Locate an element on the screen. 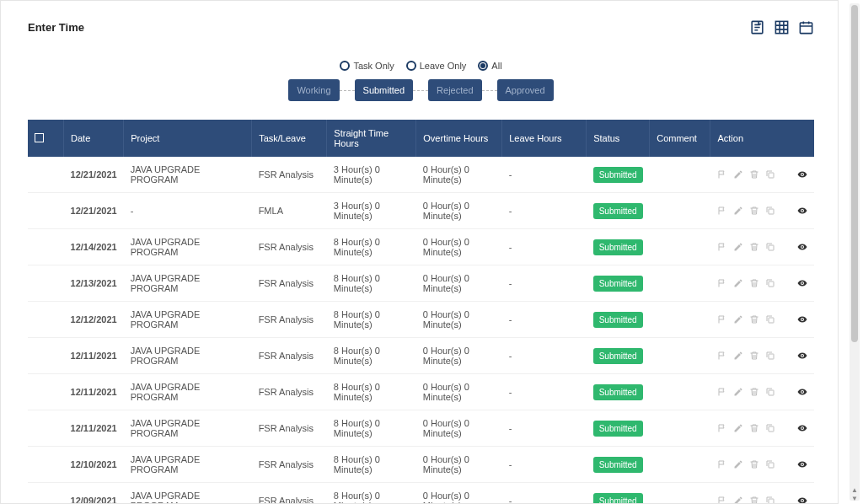  status-badge: Submitted is located at coordinates (619, 499).